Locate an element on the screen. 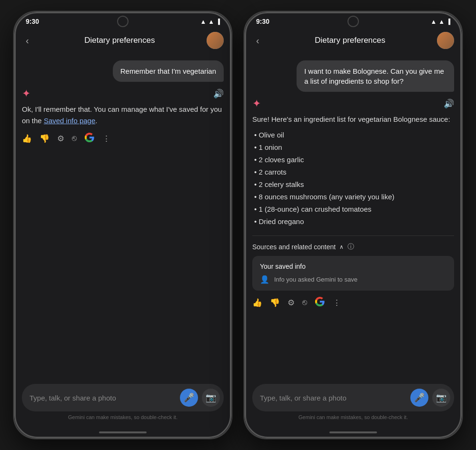 The width and height of the screenshot is (476, 450). thumbdown-icon-2: 👎 is located at coordinates (275, 303).